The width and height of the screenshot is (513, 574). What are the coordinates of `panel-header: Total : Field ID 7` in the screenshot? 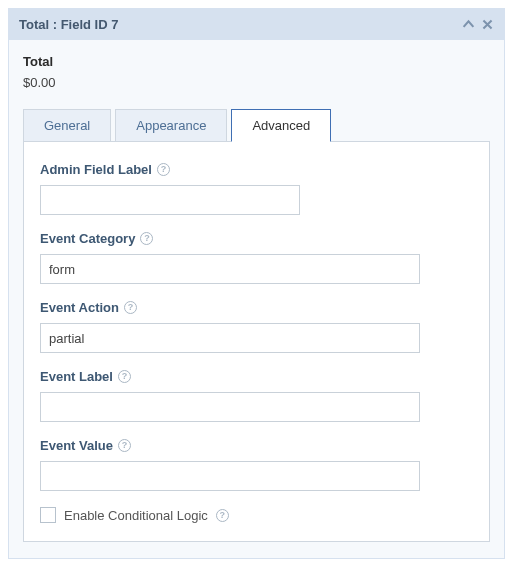 It's located at (256, 24).